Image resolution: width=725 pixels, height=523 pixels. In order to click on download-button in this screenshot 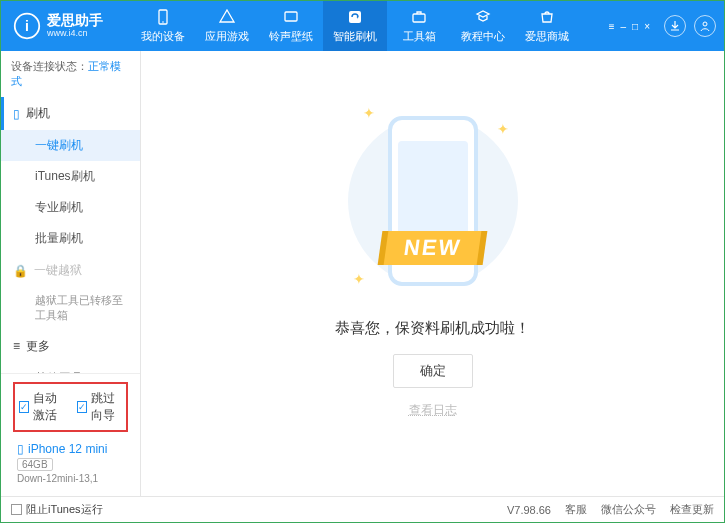, I will do `click(675, 26)`.